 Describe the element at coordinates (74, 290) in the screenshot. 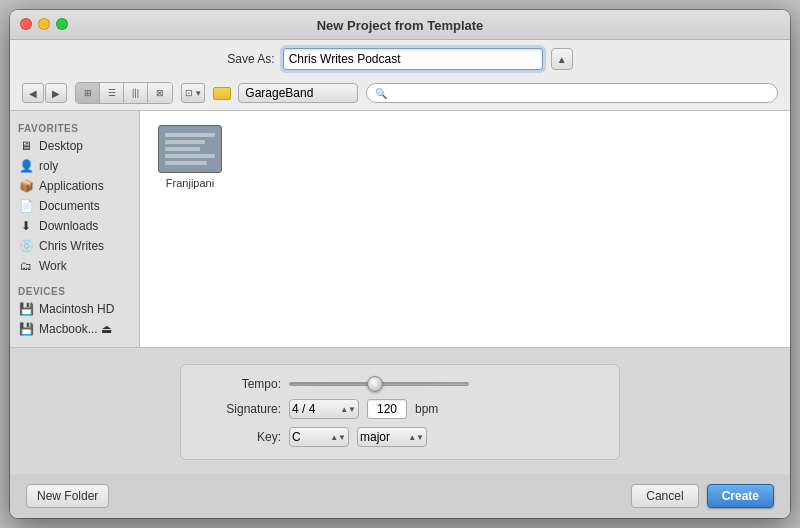

I see `devices-label: DEVICES` at that location.